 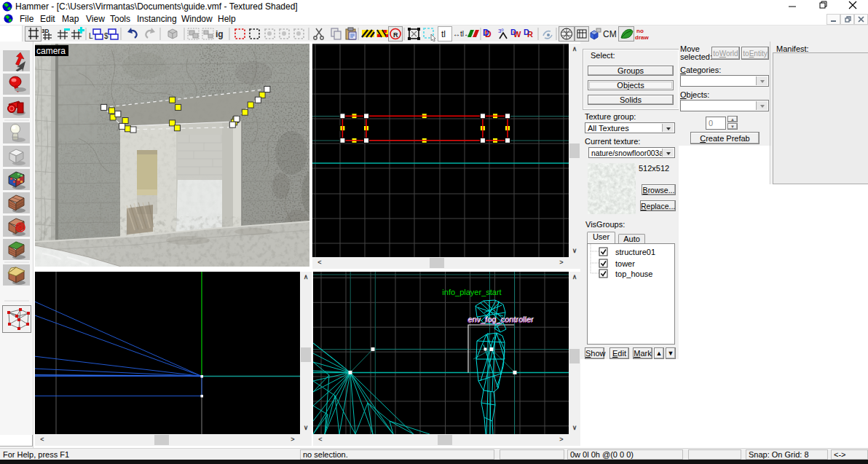 What do you see at coordinates (51, 51) in the screenshot?
I see `svg-text: camera` at bounding box center [51, 51].